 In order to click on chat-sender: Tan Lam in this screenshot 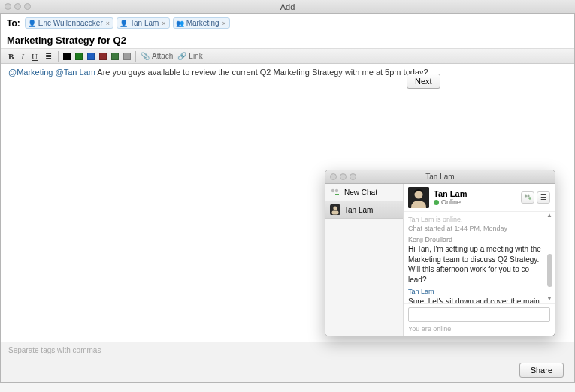, I will do `click(475, 291)`.